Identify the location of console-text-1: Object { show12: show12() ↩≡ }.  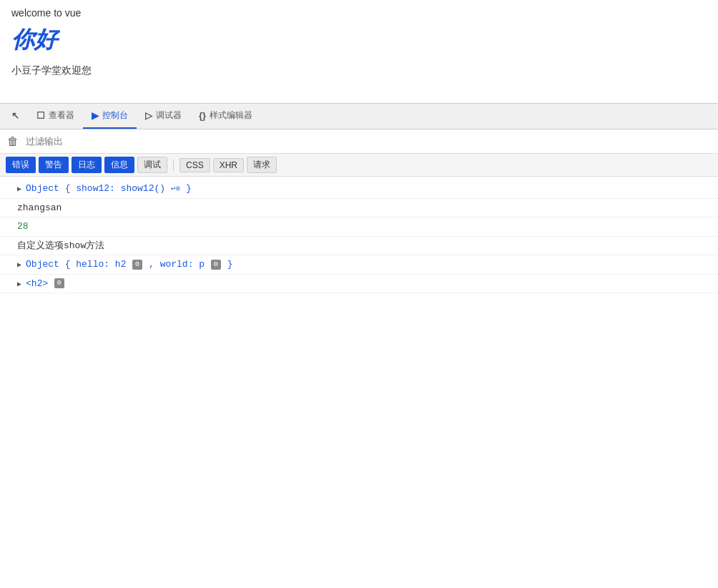
(109, 189).